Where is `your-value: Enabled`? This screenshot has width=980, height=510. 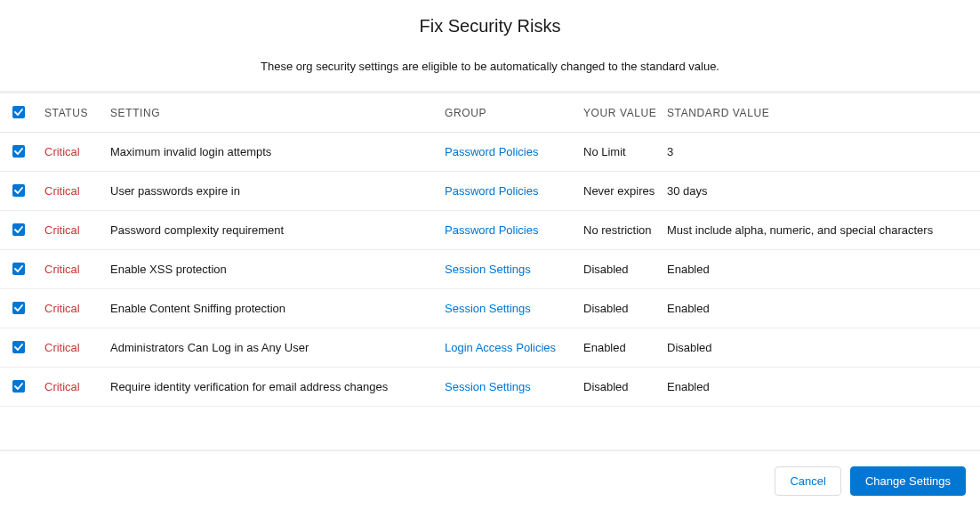 your-value: Enabled is located at coordinates (625, 348).